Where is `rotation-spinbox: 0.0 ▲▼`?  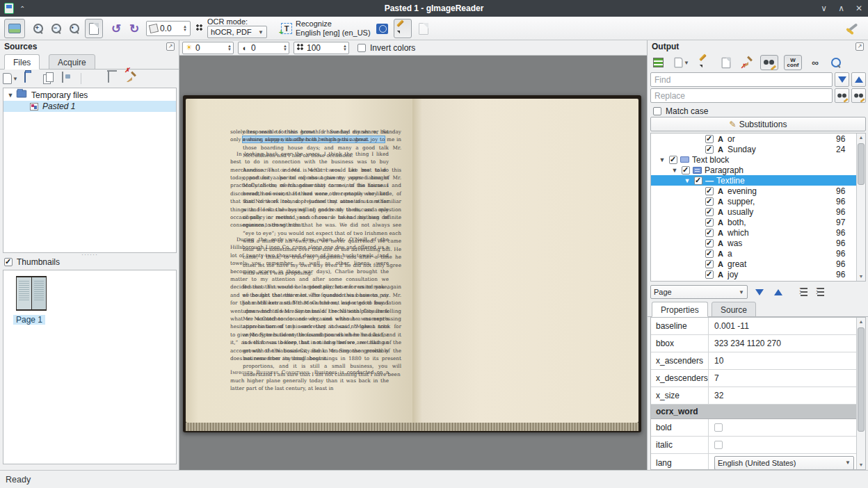 rotation-spinbox: 0.0 ▲▼ is located at coordinates (168, 29).